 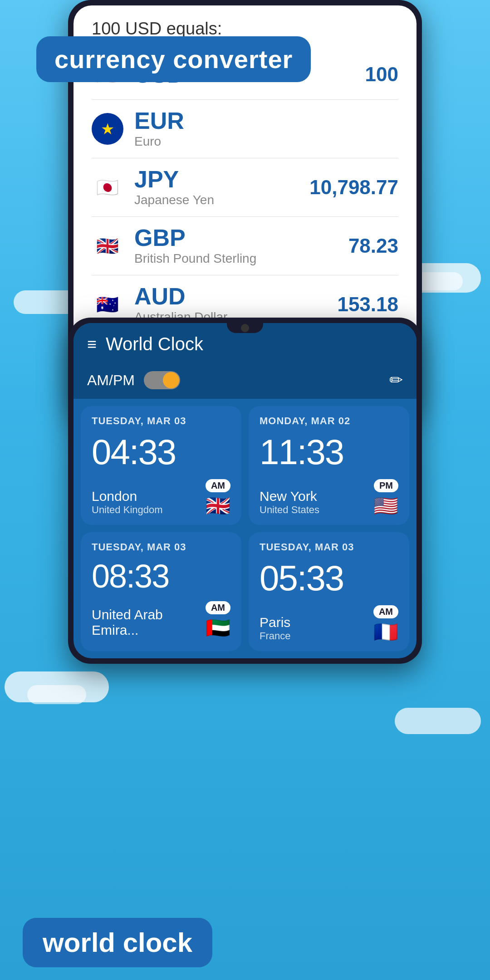 I want to click on uae-city: United Arab Emira..., so click(x=149, y=622).